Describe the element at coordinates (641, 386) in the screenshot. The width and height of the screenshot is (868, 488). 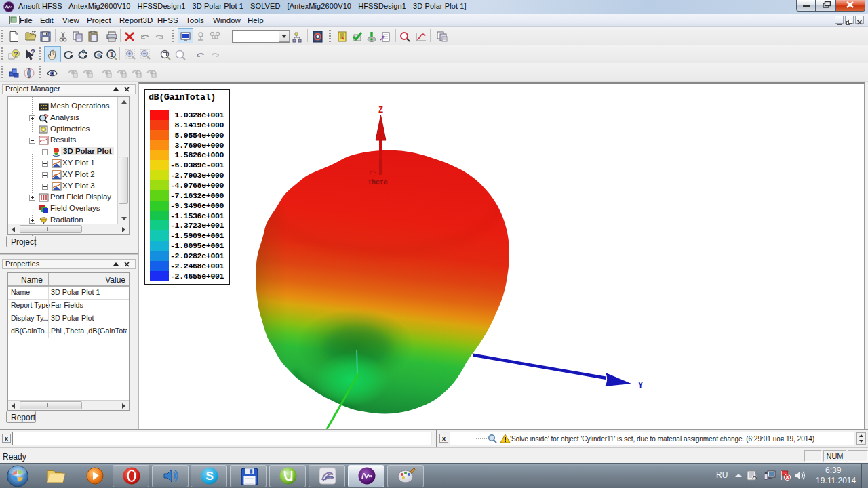
I see `svg-text: Y` at that location.